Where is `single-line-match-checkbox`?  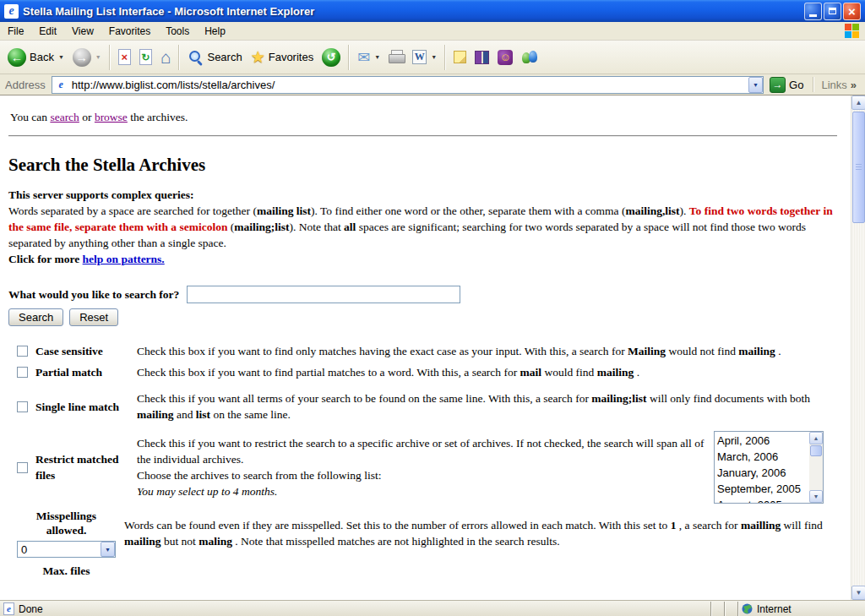
single-line-match-checkbox is located at coordinates (22, 407).